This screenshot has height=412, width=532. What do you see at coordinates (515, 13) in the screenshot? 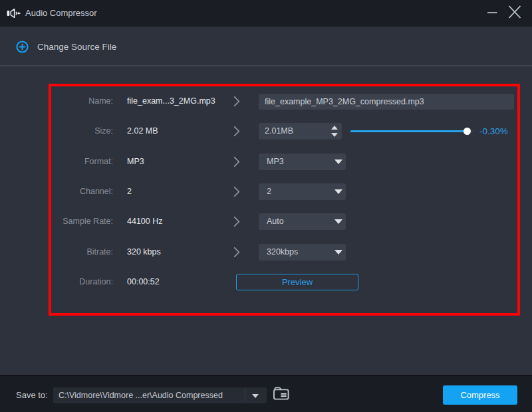
I see `close-button` at bounding box center [515, 13].